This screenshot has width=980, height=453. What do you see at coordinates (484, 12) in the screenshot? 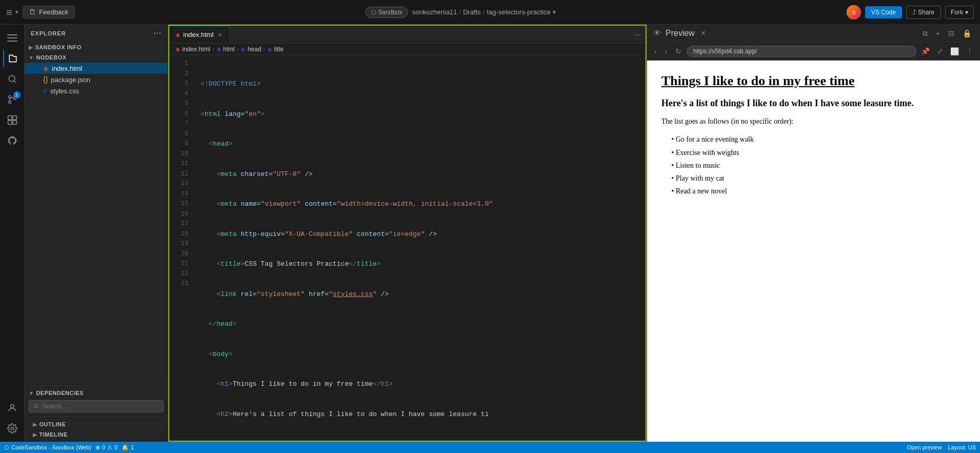
I see `breadcrumb: sonkozhenia11 / Drafts / tag-selectors-p…` at bounding box center [484, 12].